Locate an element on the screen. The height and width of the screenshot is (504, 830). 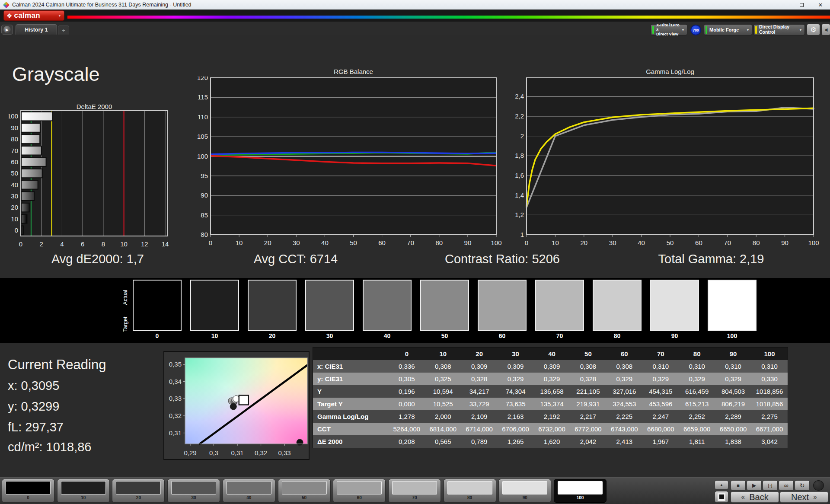
svg-text: 115 is located at coordinates (203, 97).